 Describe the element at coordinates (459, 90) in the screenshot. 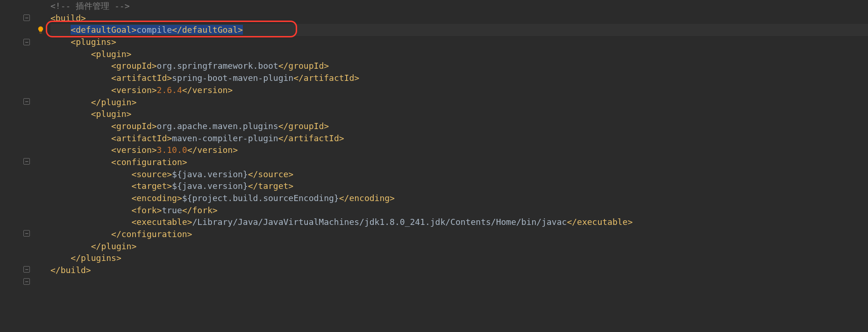

I see `code-line: <version>2.6.4</version>` at that location.